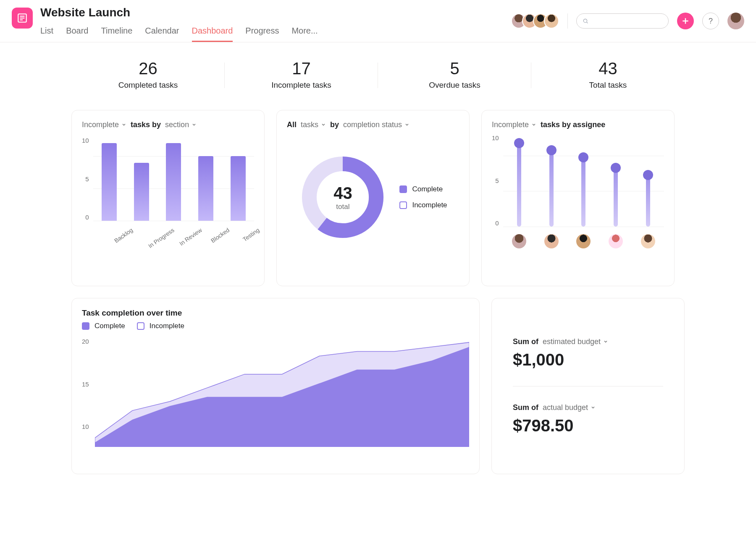 The height and width of the screenshot is (543, 756). What do you see at coordinates (179, 13) in the screenshot?
I see `page-title: Website Launch` at bounding box center [179, 13].